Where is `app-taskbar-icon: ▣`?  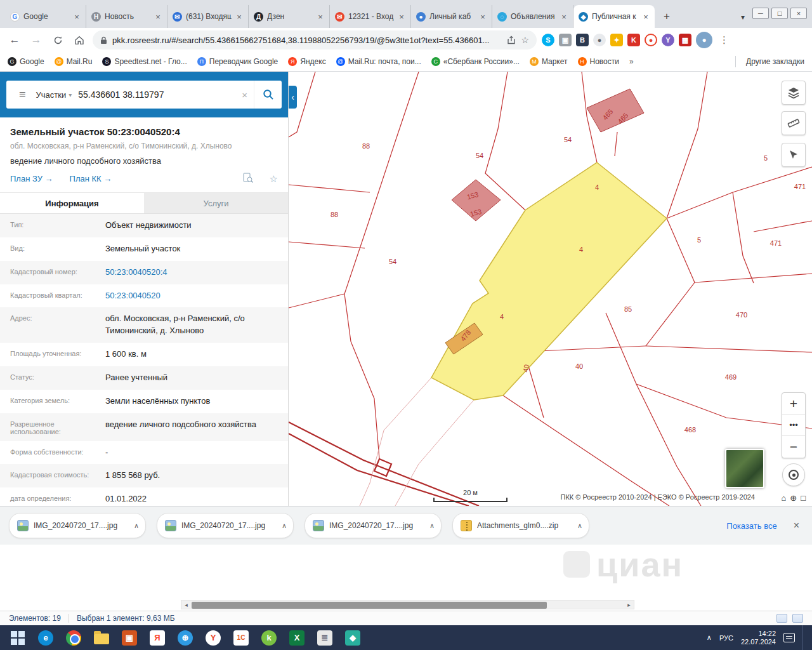 app-taskbar-icon: ▣ is located at coordinates (129, 637).